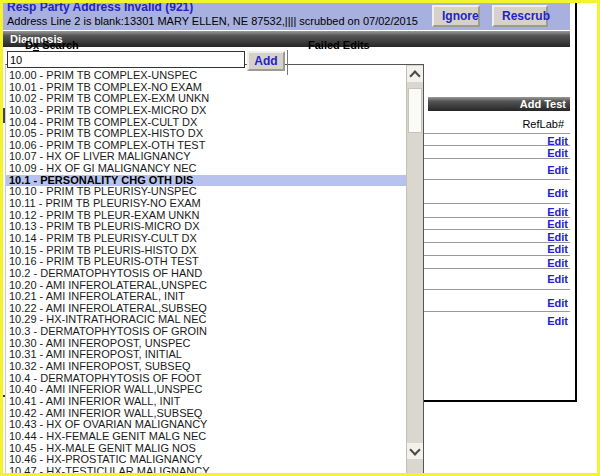 The height and width of the screenshot is (476, 600). I want to click on list-item: 10.47 - HX-TESTICULAR MALIGNANCY, so click(206, 471).